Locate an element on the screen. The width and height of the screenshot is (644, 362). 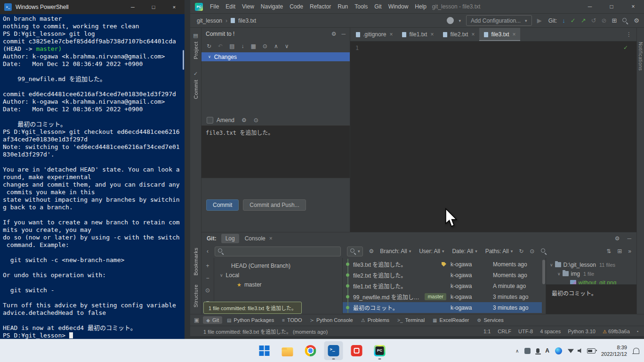
hide-panel-icon: ─ is located at coordinates (344, 34).